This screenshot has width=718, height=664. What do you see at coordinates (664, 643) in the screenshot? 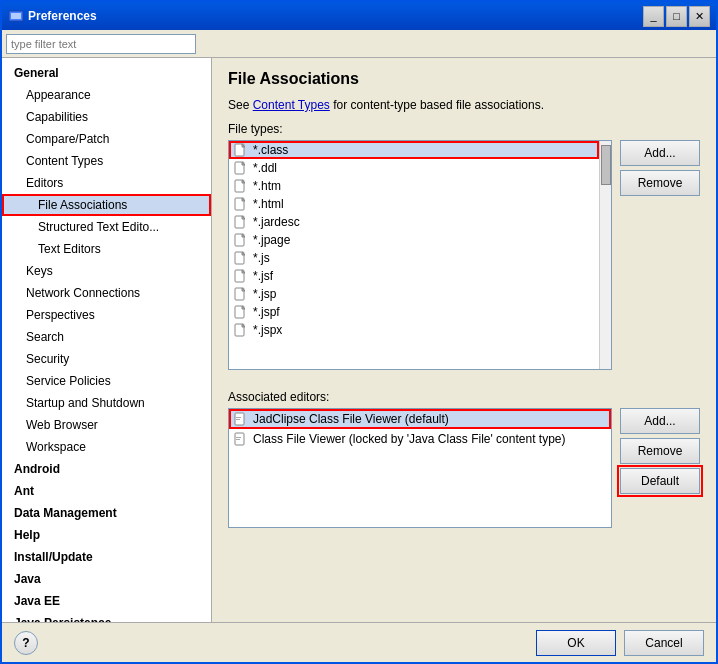
I see `cancel-button: Cancel` at bounding box center [664, 643].